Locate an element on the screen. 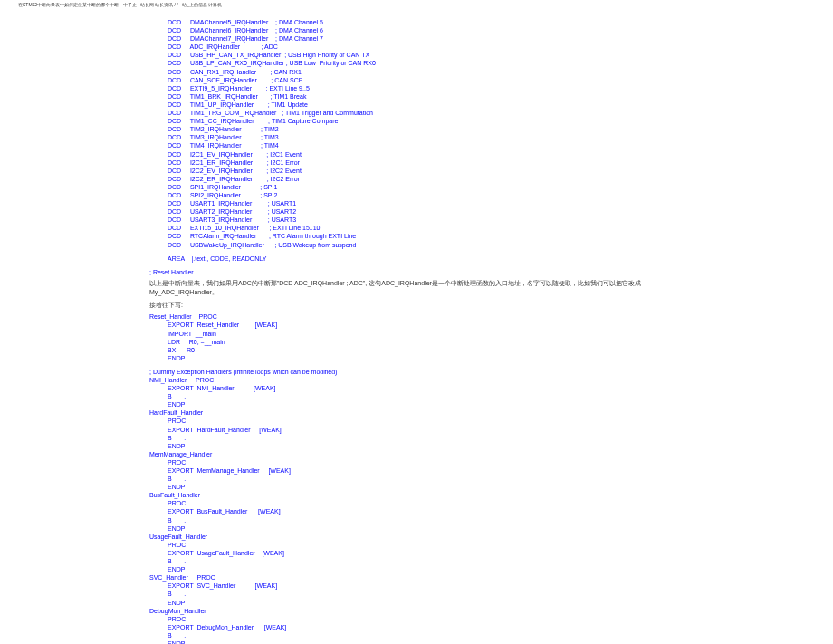 This screenshot has height=644, width=833. vector-entry: DCD USART1_IRQHandler ; USART1 is located at coordinates (416, 203).